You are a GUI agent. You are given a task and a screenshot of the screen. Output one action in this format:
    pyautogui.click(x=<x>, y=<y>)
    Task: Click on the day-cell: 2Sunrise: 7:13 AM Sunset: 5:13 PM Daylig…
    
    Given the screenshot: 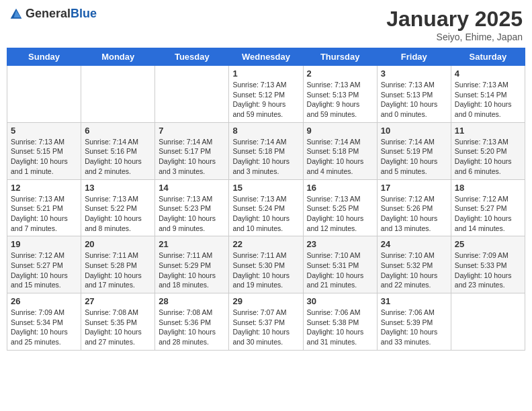 What is the action you would take?
    pyautogui.click(x=340, y=94)
    